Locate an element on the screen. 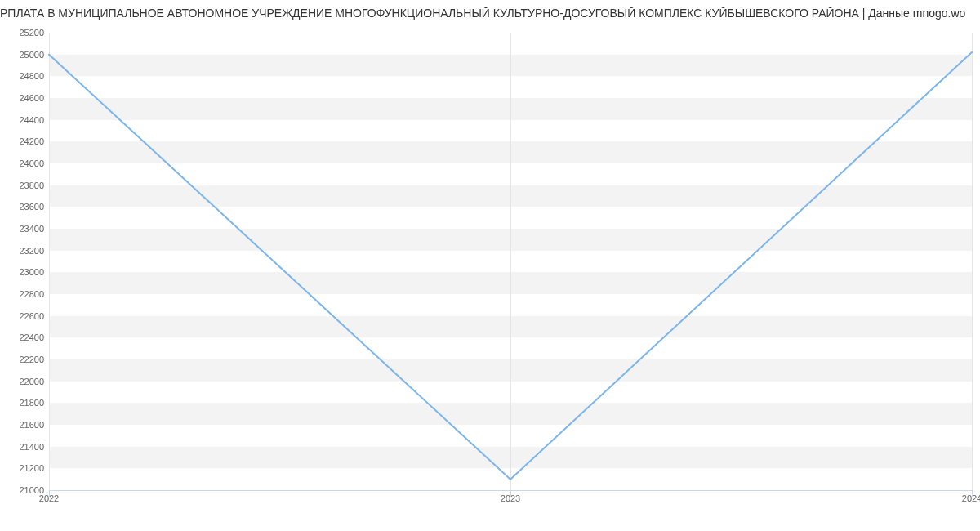 The image size is (980, 531). x-tick-label: 2024 is located at coordinates (971, 498).